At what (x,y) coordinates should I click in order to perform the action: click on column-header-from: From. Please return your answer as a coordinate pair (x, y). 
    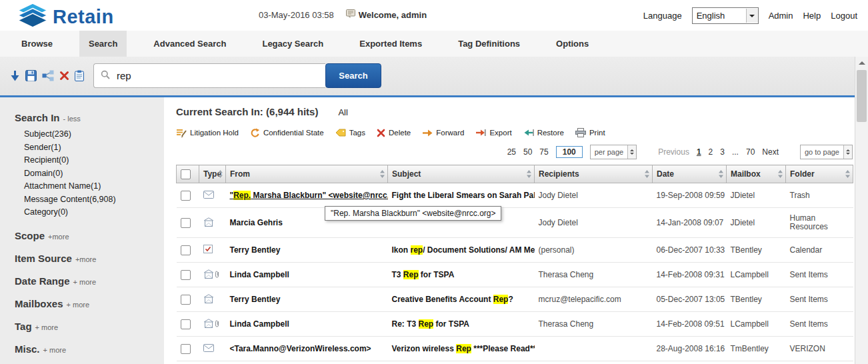
    Looking at the image, I should click on (307, 175).